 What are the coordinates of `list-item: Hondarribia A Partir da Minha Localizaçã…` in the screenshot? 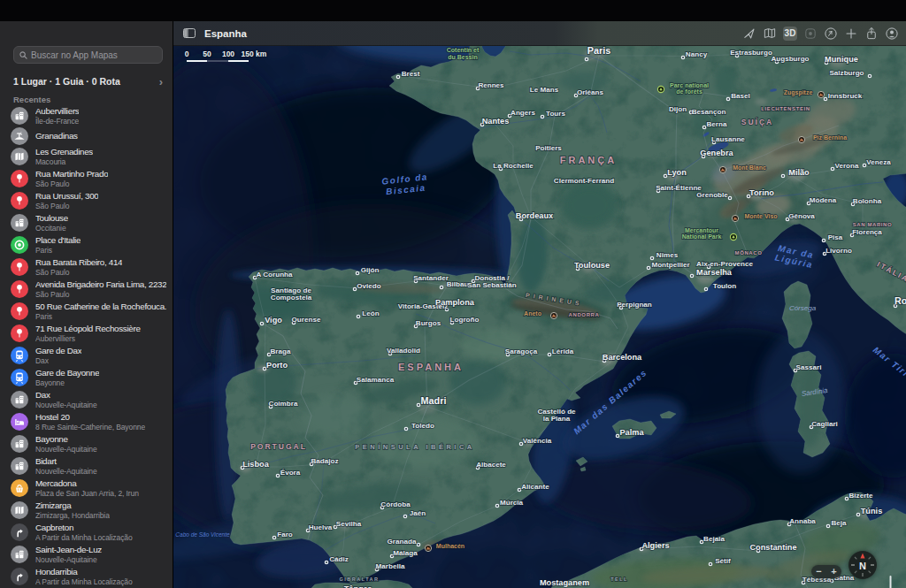 It's located at (87, 577).